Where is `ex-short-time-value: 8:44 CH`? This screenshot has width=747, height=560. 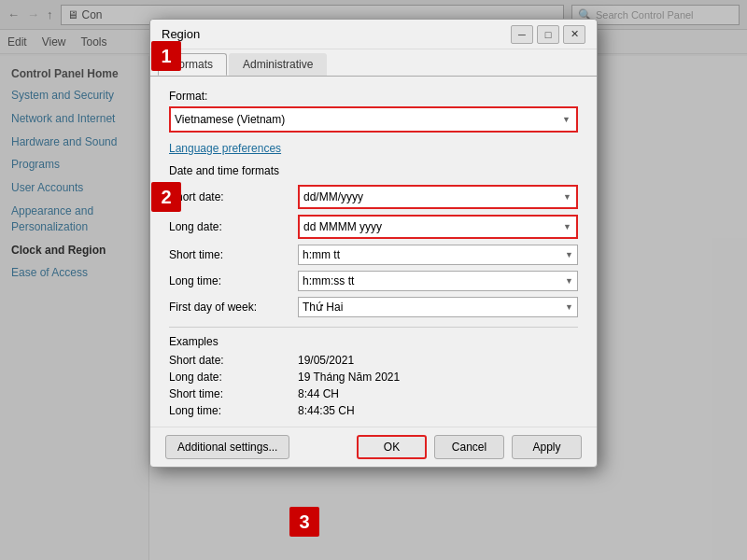
ex-short-time-value: 8:44 CH is located at coordinates (438, 394).